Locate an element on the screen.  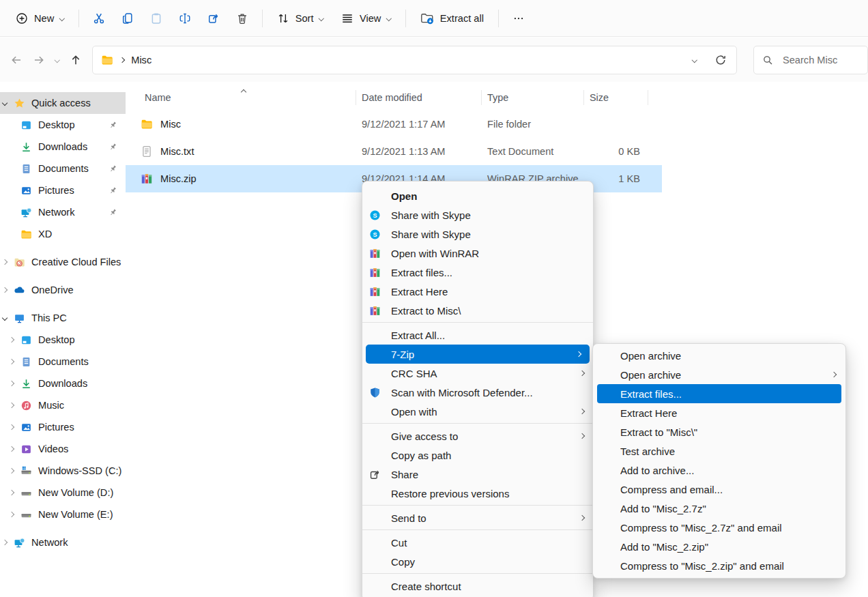
menu-item-send-to: Send to is located at coordinates (478, 518).